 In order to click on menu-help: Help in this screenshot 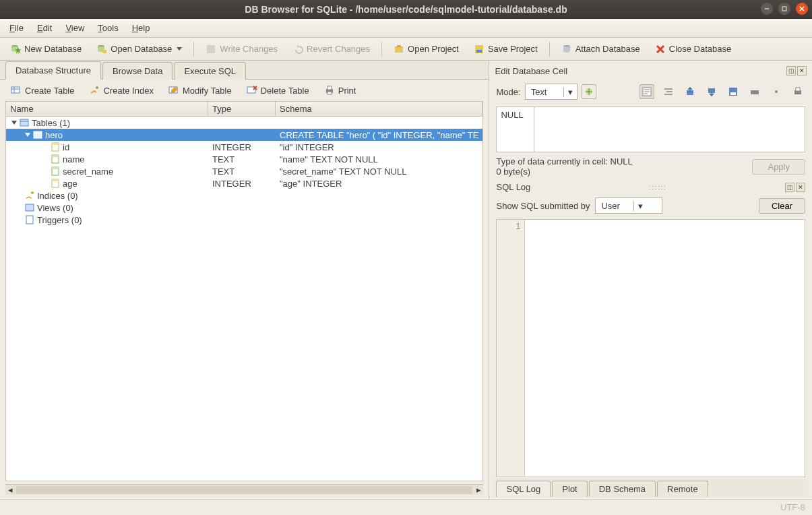, I will do `click(142, 28)`.